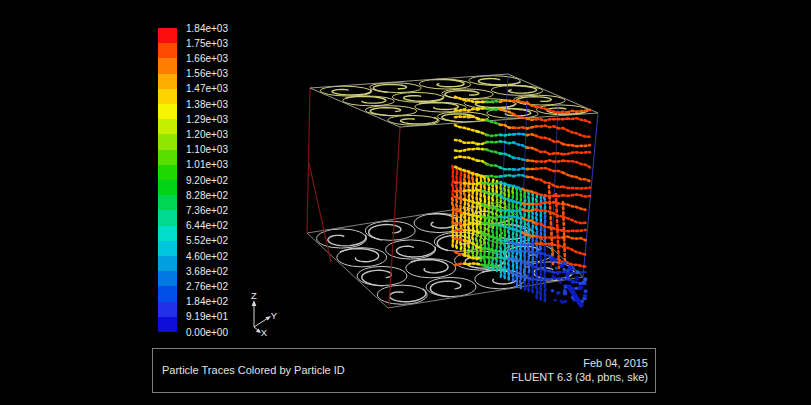  Describe the element at coordinates (168, 180) in the screenshot. I see `colorbar-swatches` at that location.